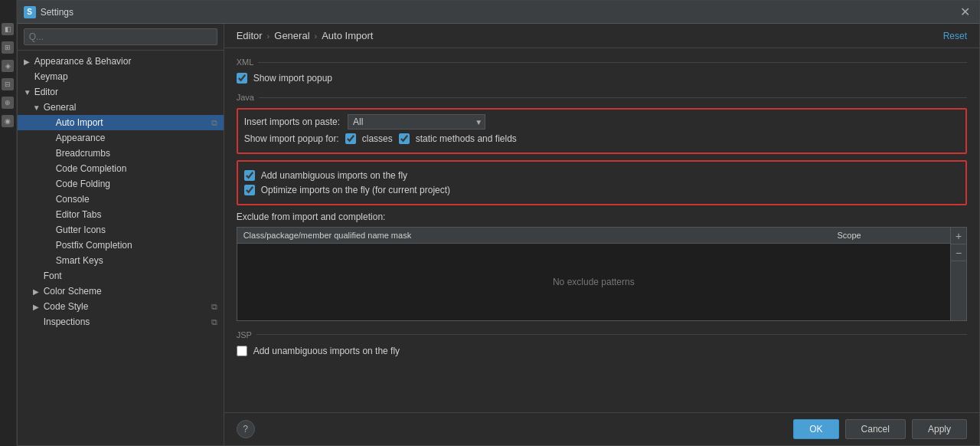 The height and width of the screenshot is (446, 980). Describe the element at coordinates (246, 429) in the screenshot. I see `help-button: ?` at that location.